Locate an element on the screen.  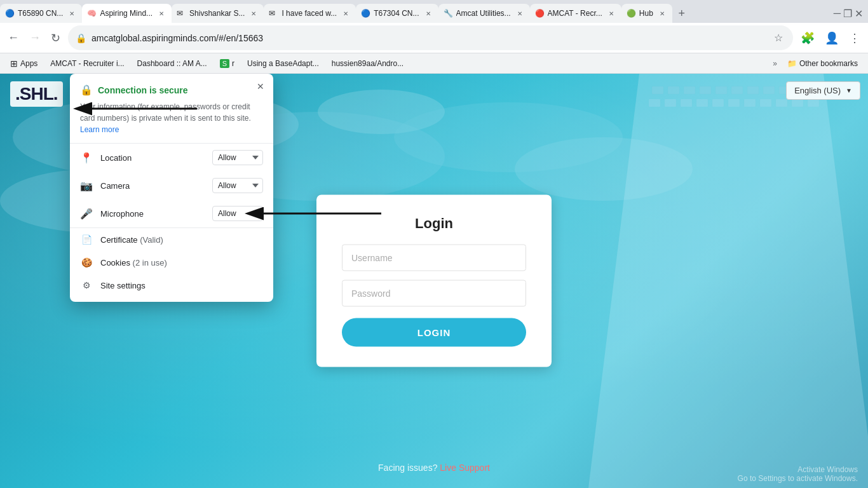
bookmark-other: 📁 Other bookmarks is located at coordinates (822, 64).